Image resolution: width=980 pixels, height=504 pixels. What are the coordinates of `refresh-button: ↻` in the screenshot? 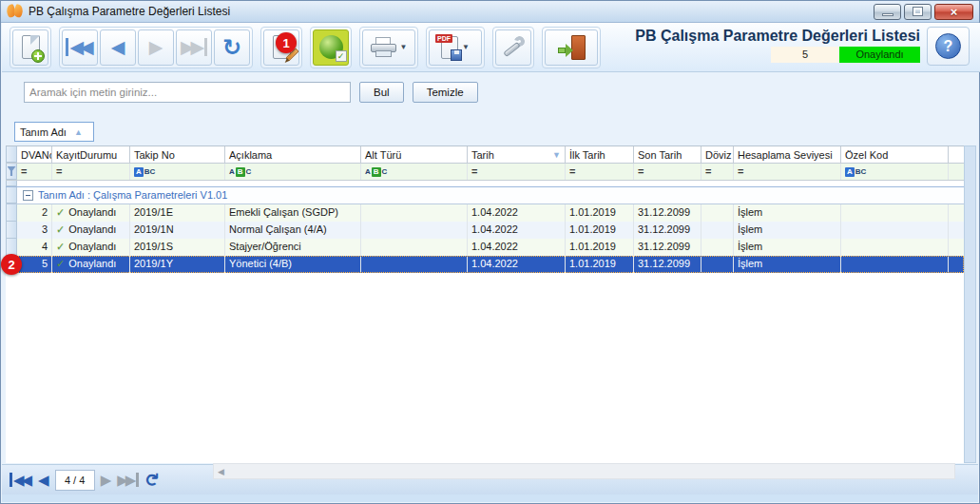 It's located at (232, 48).